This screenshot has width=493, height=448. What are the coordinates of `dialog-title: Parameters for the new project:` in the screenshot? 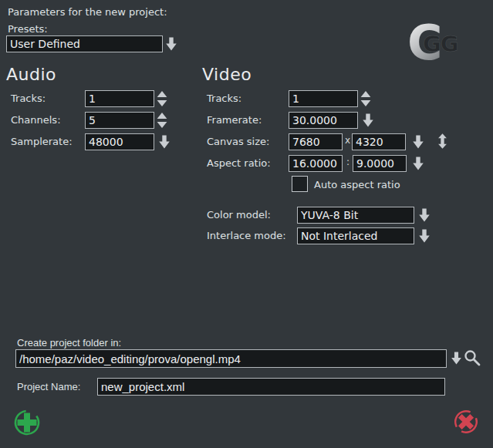 It's located at (88, 12).